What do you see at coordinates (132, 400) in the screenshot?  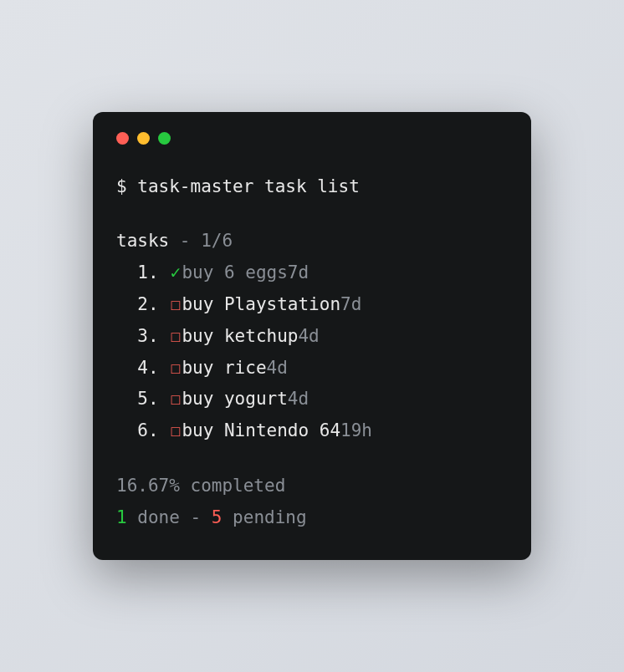 I see `task-number: 5` at bounding box center [132, 400].